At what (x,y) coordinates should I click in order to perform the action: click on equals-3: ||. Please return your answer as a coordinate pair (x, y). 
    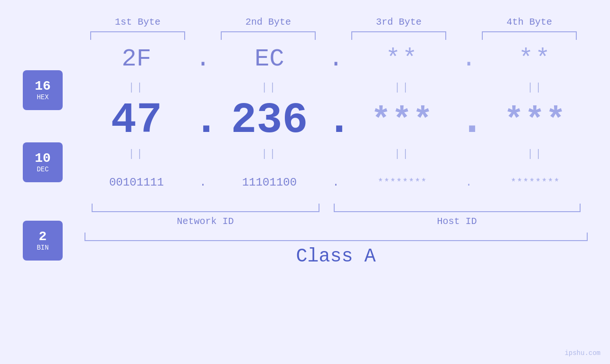
    Looking at the image, I should click on (403, 87).